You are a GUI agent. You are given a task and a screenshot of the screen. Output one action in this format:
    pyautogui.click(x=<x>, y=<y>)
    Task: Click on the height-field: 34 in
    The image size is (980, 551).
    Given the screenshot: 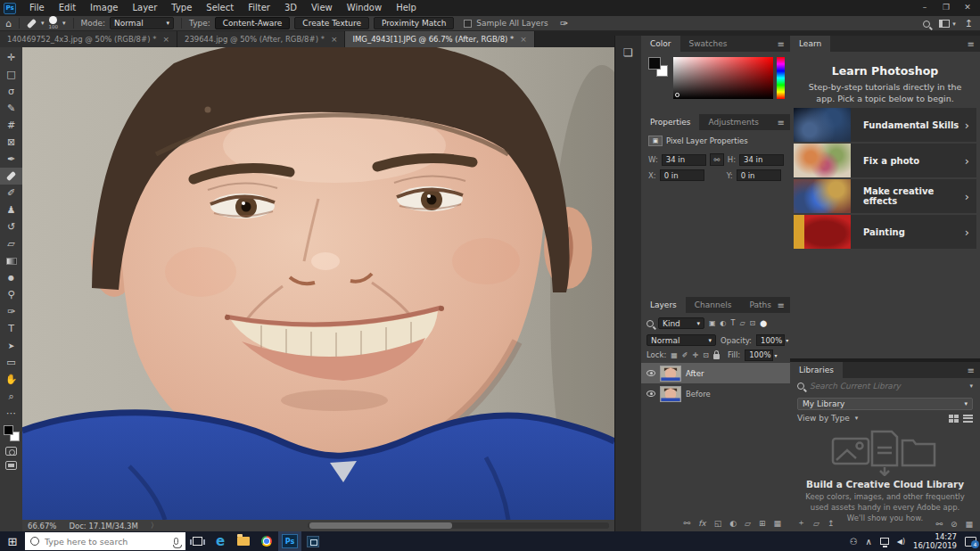 What is the action you would take?
    pyautogui.click(x=762, y=160)
    